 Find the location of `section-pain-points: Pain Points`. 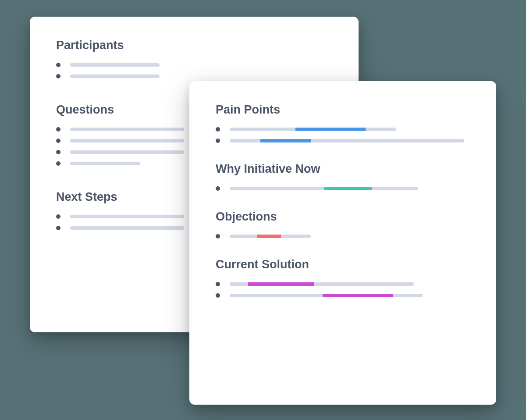

section-pain-points: Pain Points is located at coordinates (343, 123).